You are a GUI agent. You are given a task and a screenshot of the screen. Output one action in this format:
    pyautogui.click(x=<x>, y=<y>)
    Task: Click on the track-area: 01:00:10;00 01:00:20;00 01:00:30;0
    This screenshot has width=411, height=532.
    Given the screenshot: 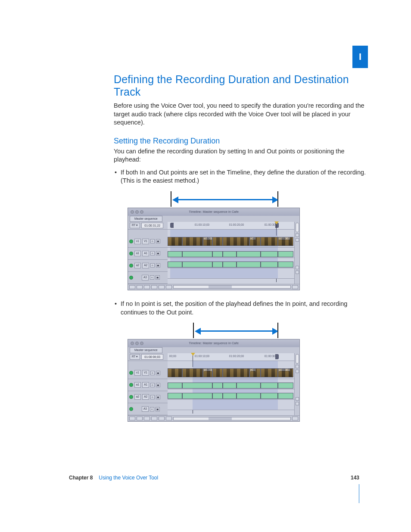 What is the action you would take?
    pyautogui.click(x=231, y=253)
    